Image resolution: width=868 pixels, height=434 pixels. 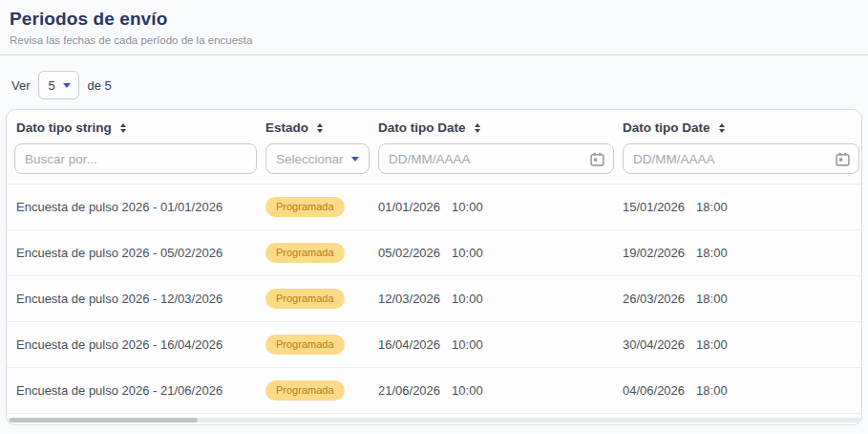 I want to click on cell-end-datetime: 04/06/202618:00, so click(x=741, y=390).